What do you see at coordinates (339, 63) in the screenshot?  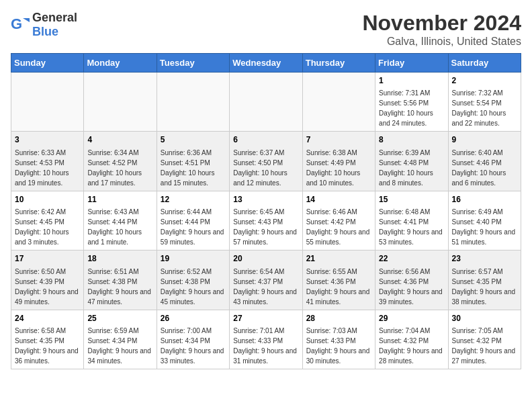 I see `day-header-thursday: Thursday` at bounding box center [339, 63].